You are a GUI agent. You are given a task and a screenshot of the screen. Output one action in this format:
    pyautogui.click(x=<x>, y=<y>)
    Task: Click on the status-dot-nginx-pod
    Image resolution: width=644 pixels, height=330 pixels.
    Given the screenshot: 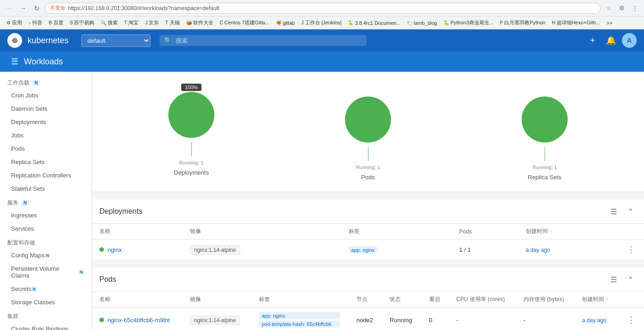 What is the action you would take?
    pyautogui.click(x=102, y=320)
    